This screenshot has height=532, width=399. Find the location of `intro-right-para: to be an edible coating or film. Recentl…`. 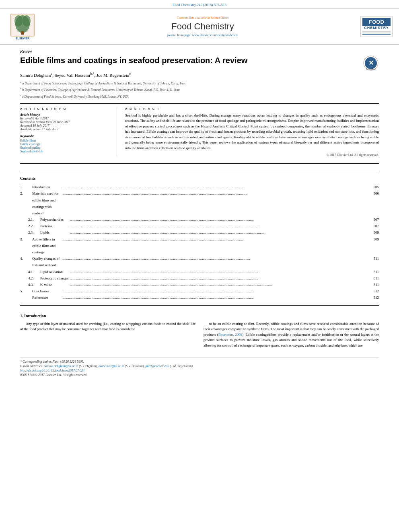

intro-right-para: to be an edible coating or film. Recentl… is located at coordinates (291, 335).